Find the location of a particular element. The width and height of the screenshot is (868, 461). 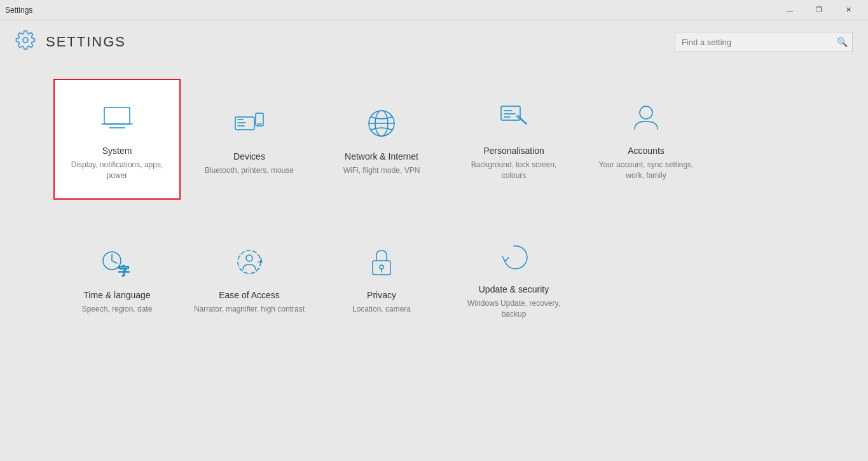

titlebar: Settings — ❐ ✕ is located at coordinates (434, 10).